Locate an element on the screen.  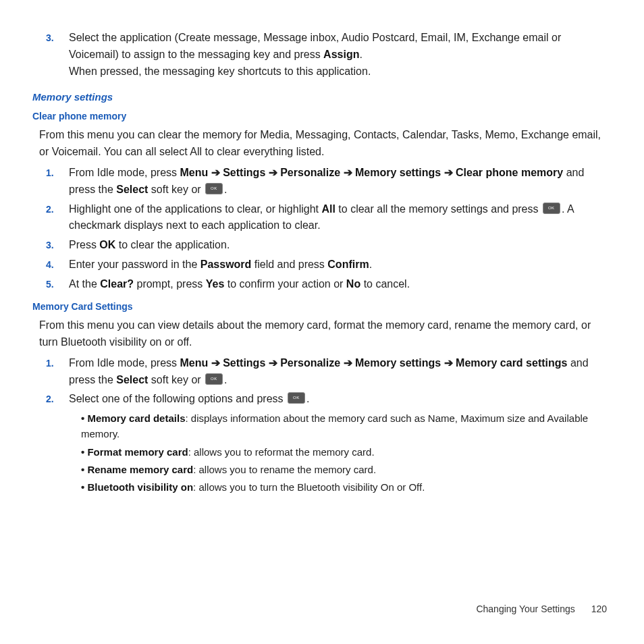
step-body: Enter your password in the Password fiel… is located at coordinates (340, 265).